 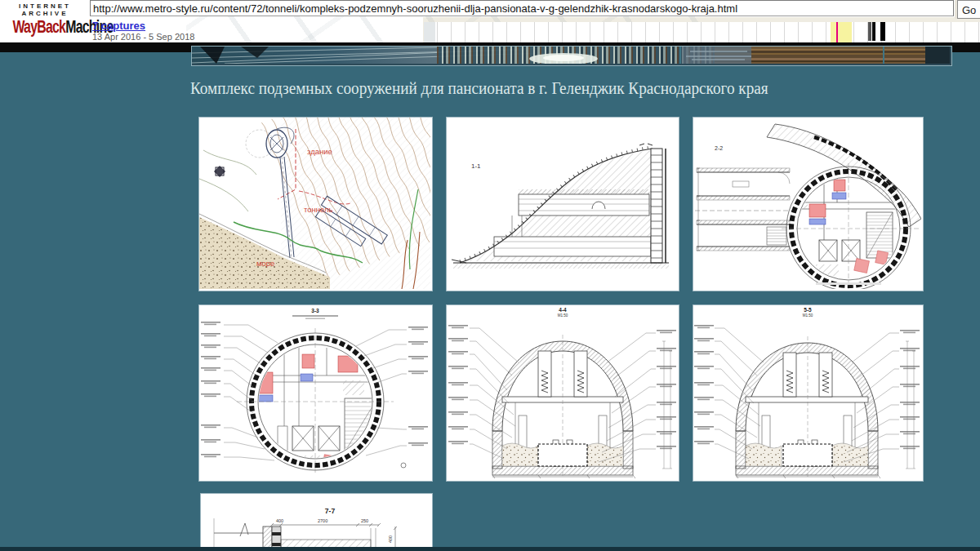 What do you see at coordinates (808, 204) in the screenshot?
I see `thumbnail-plan-2-2: 2-2` at bounding box center [808, 204].